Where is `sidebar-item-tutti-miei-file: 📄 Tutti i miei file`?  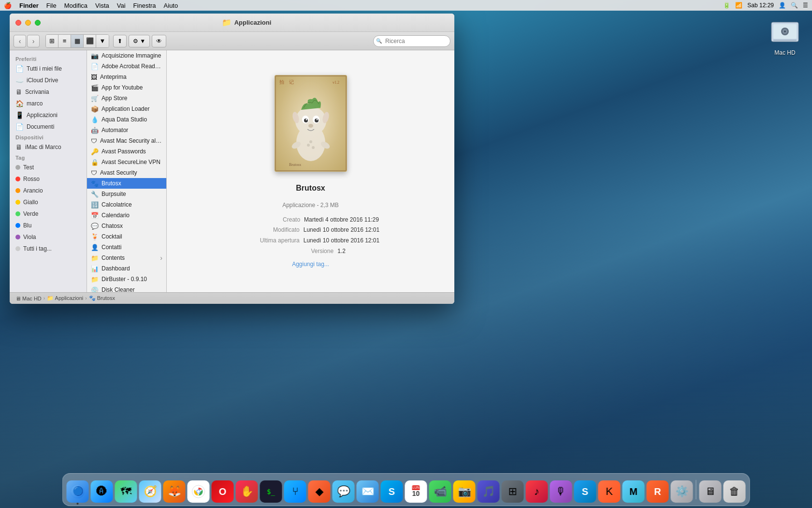
sidebar-item-tutti-miei-file: 📄 Tutti i miei file is located at coordinates (48, 69).